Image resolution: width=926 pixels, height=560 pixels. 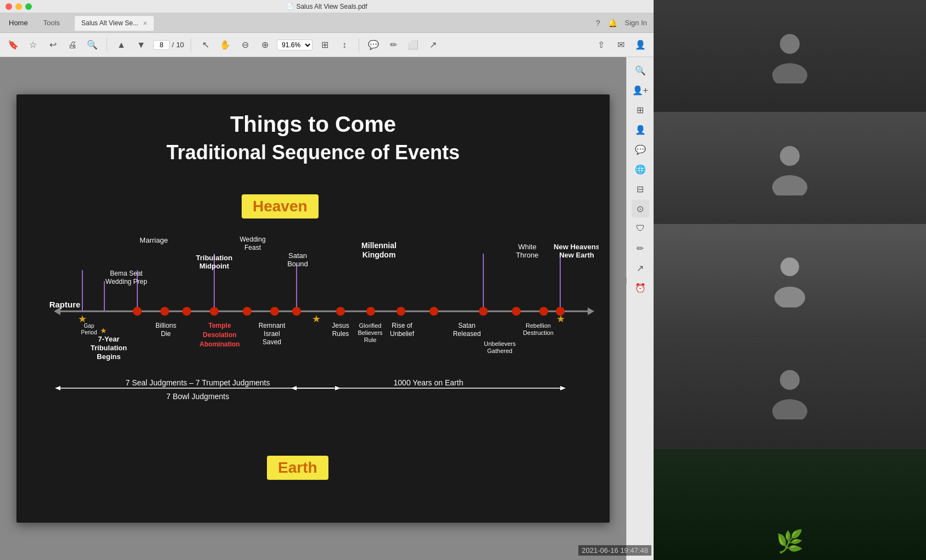 What do you see at coordinates (640, 70) in the screenshot?
I see `rt-zoom-icon: 🔍` at bounding box center [640, 70].